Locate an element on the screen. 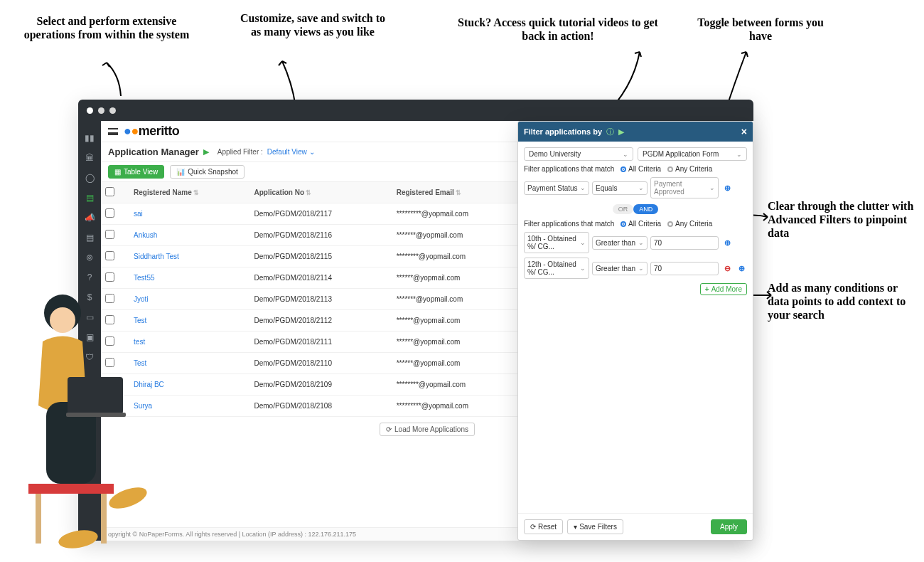 The height and width of the screenshot is (562, 924). application-no: Demo/PGDM/2018/2117 is located at coordinates (321, 214).